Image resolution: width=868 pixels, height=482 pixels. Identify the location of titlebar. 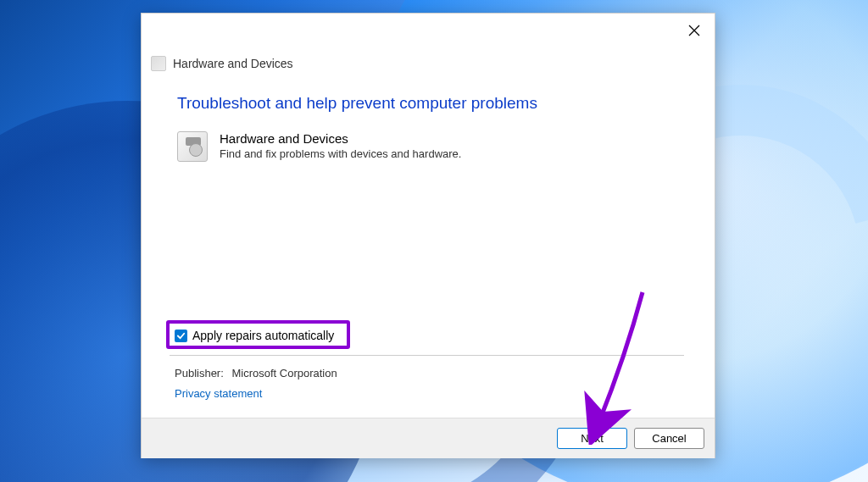
(428, 29).